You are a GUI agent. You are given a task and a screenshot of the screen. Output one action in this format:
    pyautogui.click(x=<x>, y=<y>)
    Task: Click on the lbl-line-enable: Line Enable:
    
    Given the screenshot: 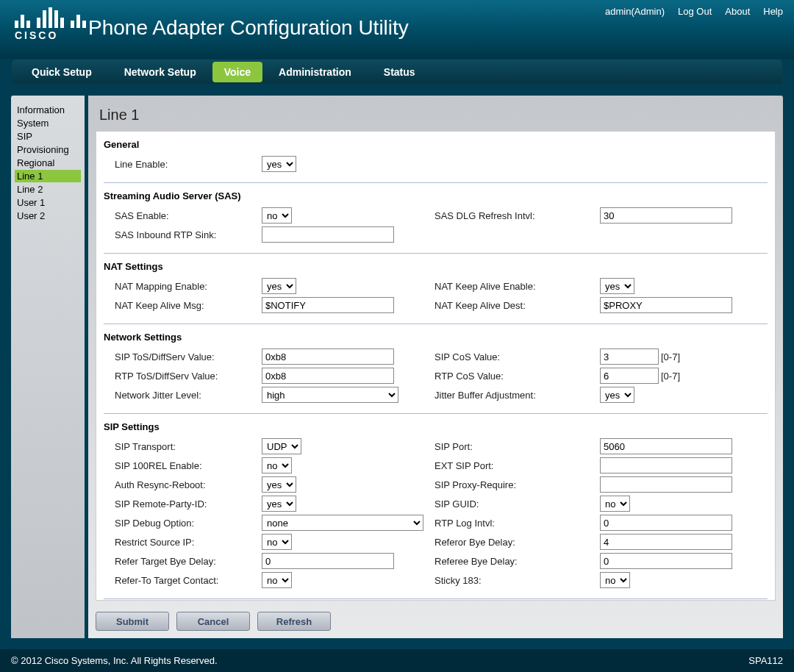 What is the action you would take?
    pyautogui.click(x=188, y=165)
    